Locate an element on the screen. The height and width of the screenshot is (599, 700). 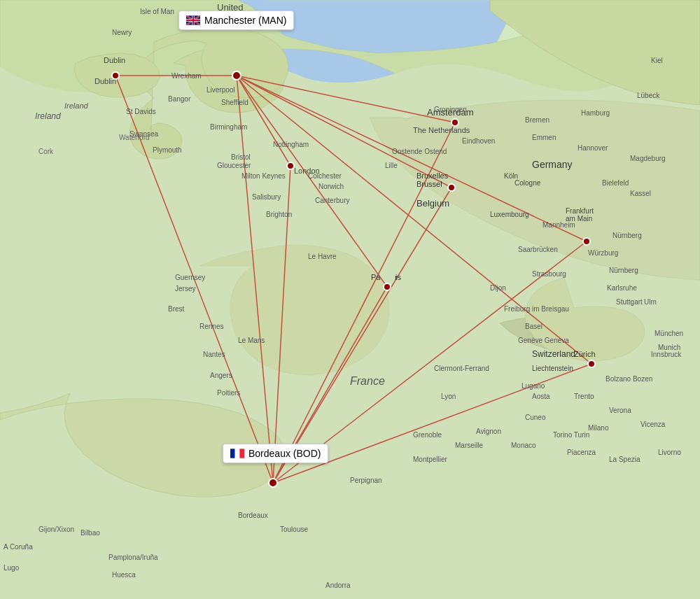
svg-text: Lübeck is located at coordinates (648, 95).